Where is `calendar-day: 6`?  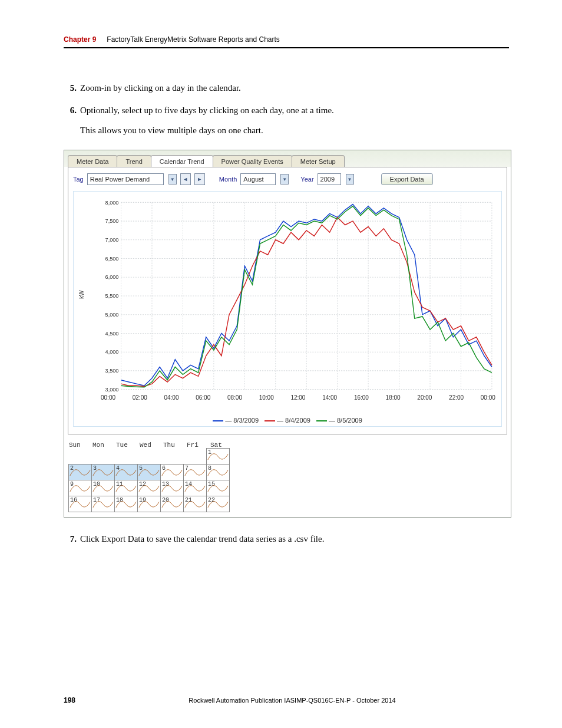
calendar-day: 6 is located at coordinates (172, 472).